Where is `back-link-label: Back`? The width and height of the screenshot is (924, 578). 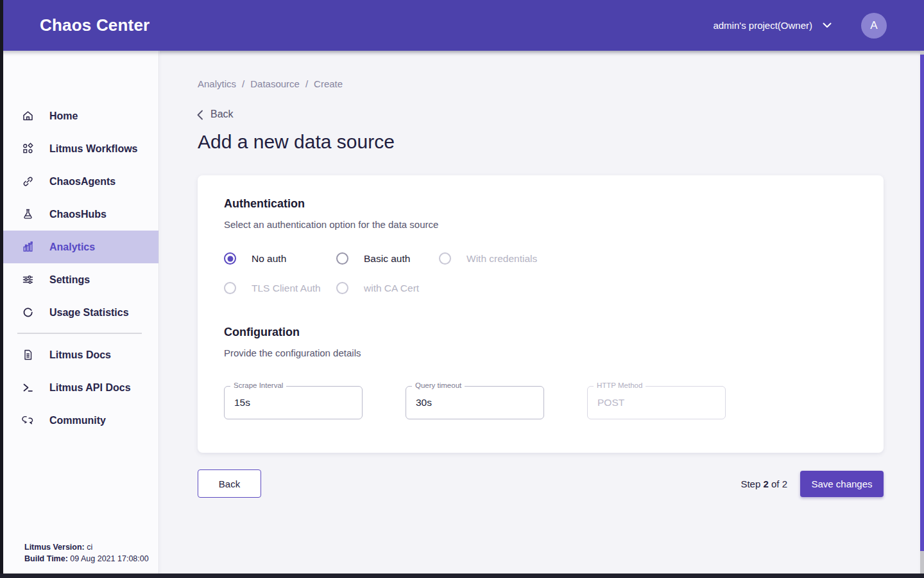
back-link-label: Back is located at coordinates (222, 114).